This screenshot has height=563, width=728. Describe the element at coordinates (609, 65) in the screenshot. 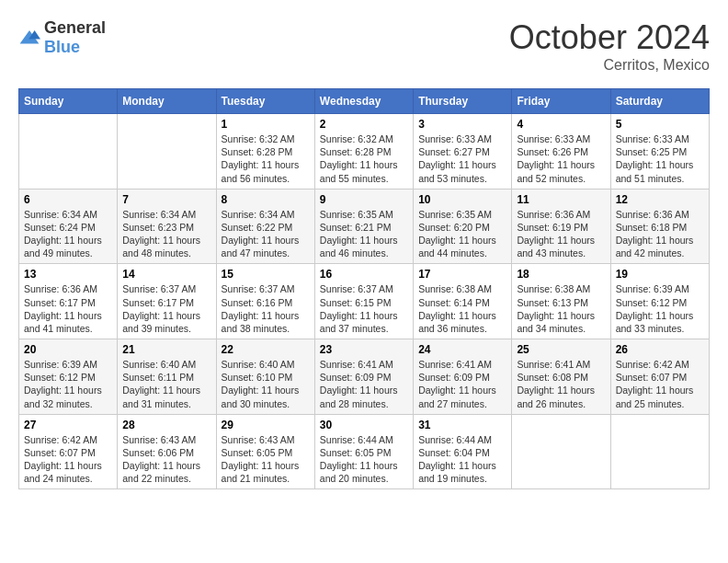

I see `location-subtitle: Cerritos, Mexico` at that location.